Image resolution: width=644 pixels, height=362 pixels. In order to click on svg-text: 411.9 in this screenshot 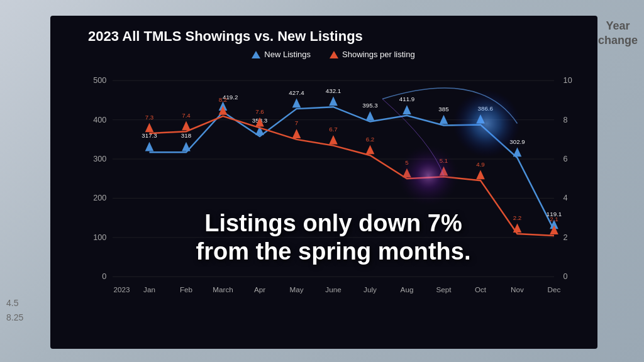, I will do `click(407, 99)`.